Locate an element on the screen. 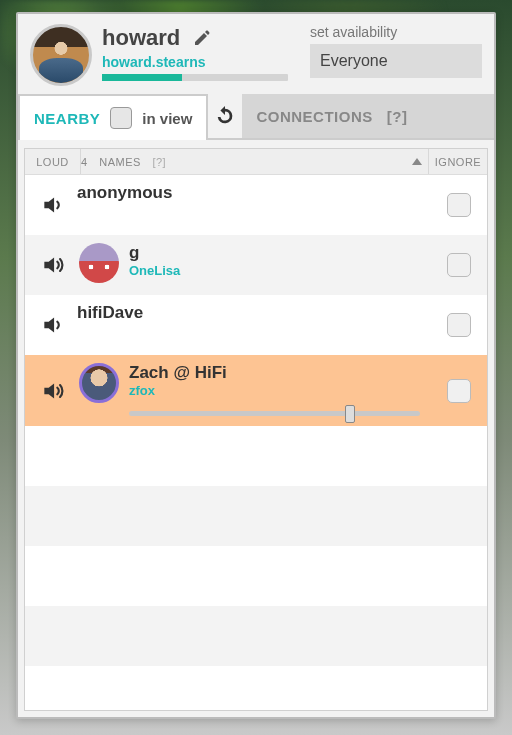 This screenshot has height=735, width=512. names-count: 4 is located at coordinates (84, 162).